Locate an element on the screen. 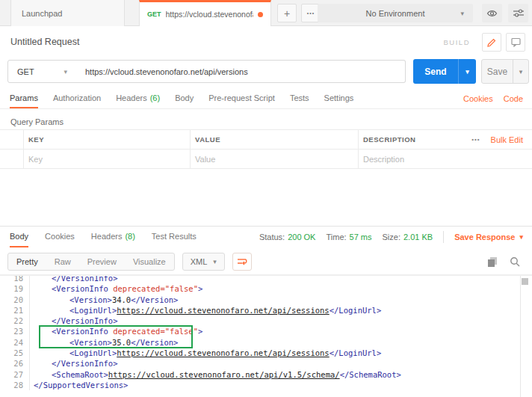  response-tab-cookies: Cookies is located at coordinates (60, 237).